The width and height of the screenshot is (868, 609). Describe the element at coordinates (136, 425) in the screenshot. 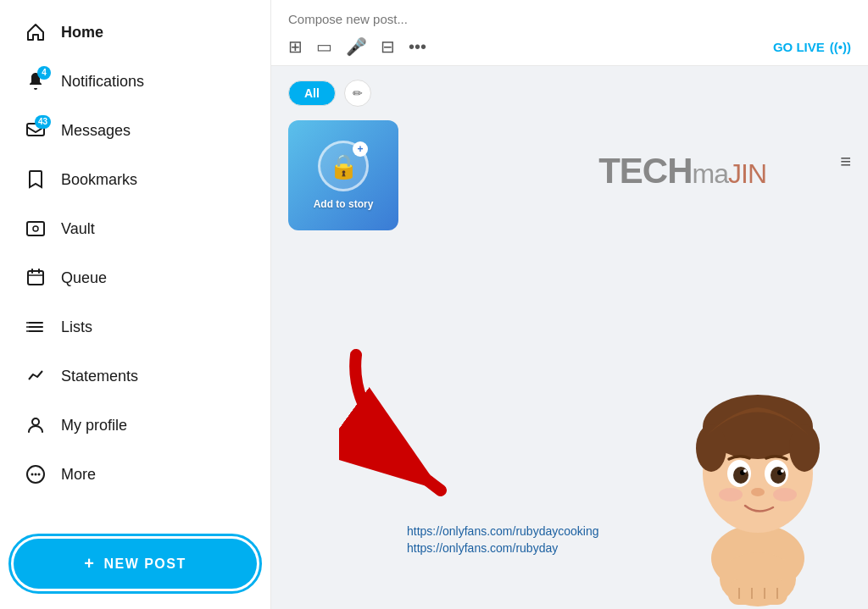

I see `sidebar-item-my_profile: My profile` at that location.